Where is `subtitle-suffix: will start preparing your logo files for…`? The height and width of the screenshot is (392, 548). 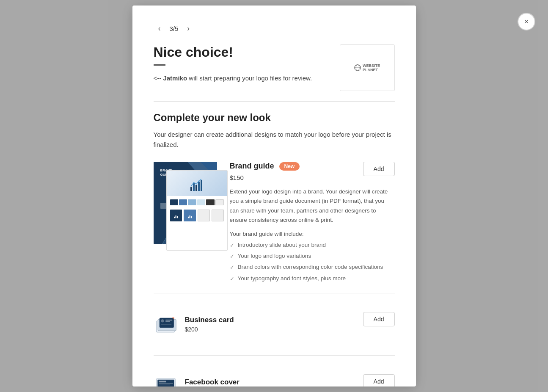
subtitle-suffix: will start preparing your logo files for… is located at coordinates (250, 78).